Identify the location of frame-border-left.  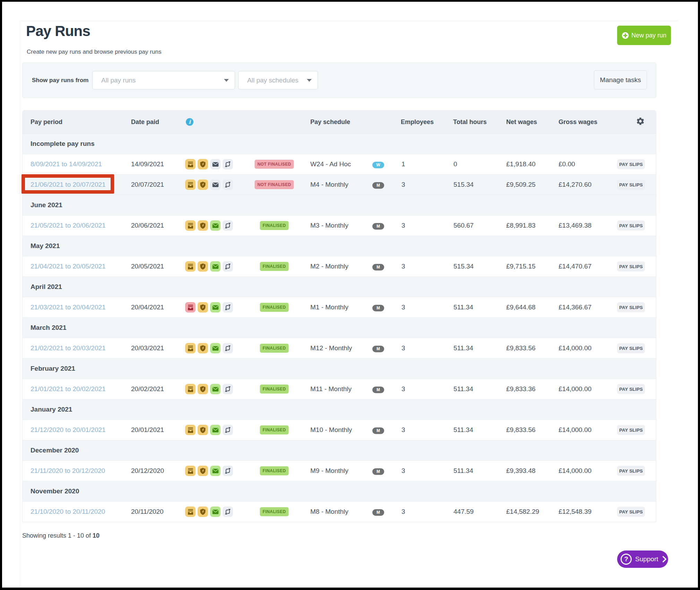
(1, 295).